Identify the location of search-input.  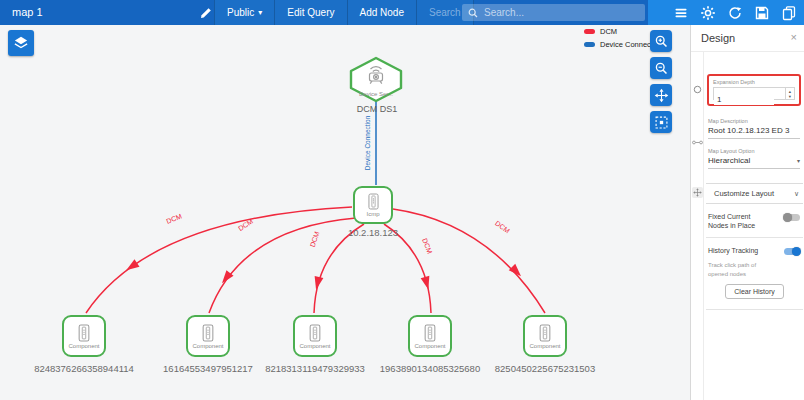
(554, 12).